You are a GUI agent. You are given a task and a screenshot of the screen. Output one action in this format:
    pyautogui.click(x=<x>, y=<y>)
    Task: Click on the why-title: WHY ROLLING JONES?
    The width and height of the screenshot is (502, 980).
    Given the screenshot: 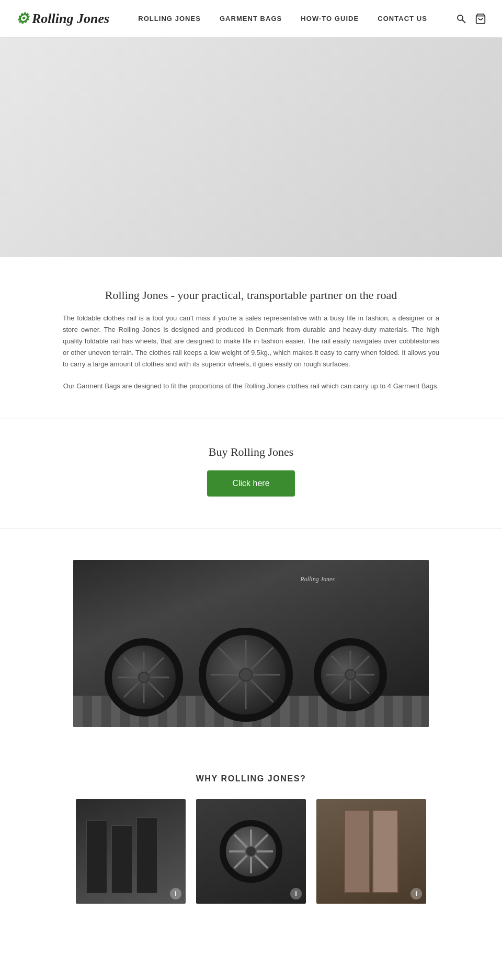 What is the action you would take?
    pyautogui.click(x=251, y=779)
    